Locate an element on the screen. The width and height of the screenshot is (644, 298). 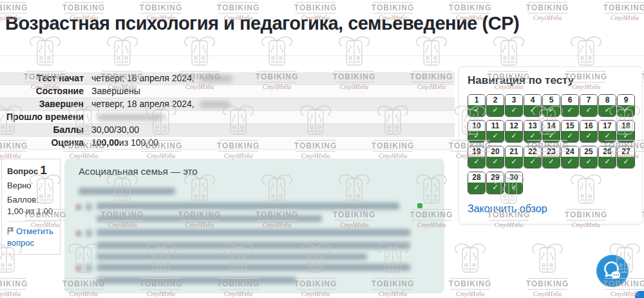
quiz-nav-question-10: 10✓ is located at coordinates (477, 132).